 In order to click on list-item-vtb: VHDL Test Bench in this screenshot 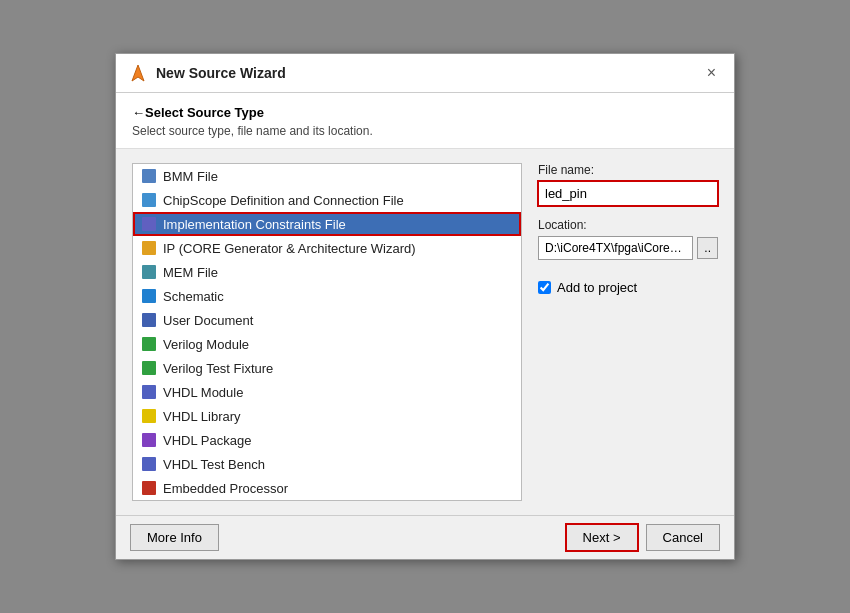, I will do `click(327, 464)`.